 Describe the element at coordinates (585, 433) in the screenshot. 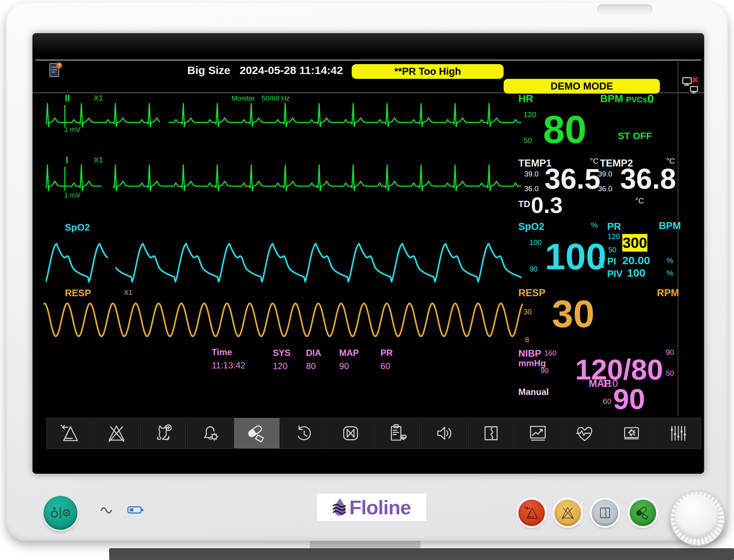

I see `toolbar-ecg-setup-button` at that location.